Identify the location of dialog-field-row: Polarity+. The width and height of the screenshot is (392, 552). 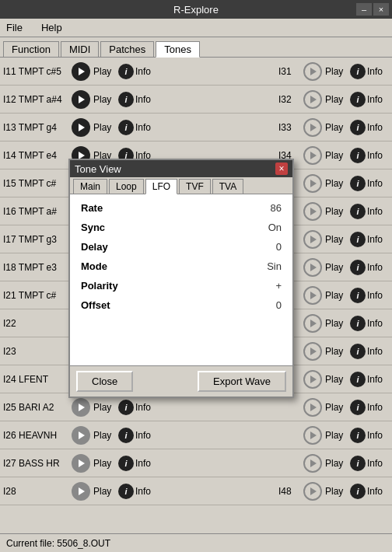
(181, 286).